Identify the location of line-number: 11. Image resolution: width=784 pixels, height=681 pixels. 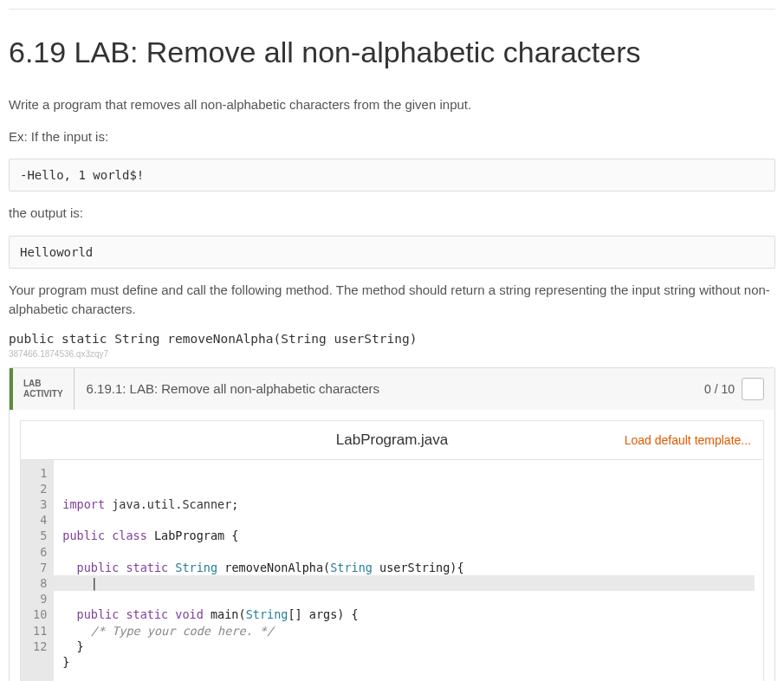
(40, 631).